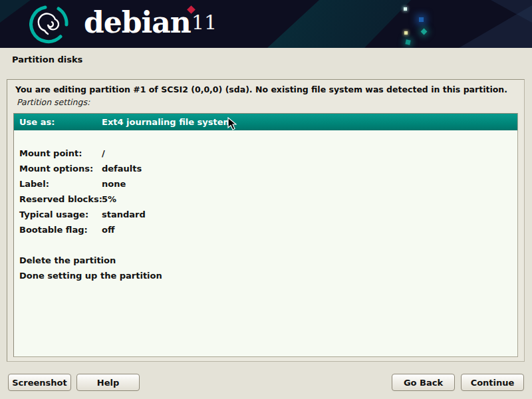 The height and width of the screenshot is (399, 532). What do you see at coordinates (266, 153) in the screenshot?
I see `list-item-mount-point: Mount point: /` at bounding box center [266, 153].